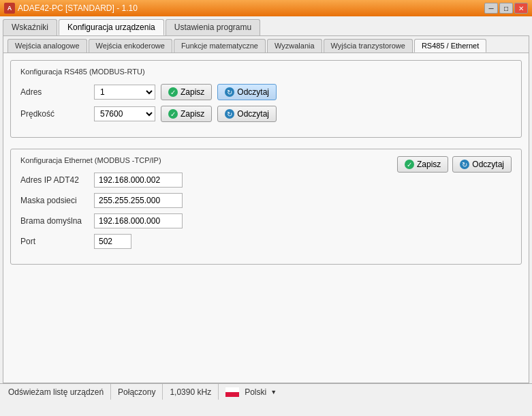 Image resolution: width=532 pixels, height=416 pixels. Describe the element at coordinates (191, 391) in the screenshot. I see `frequency-status: 1,0390 kHz` at that location.